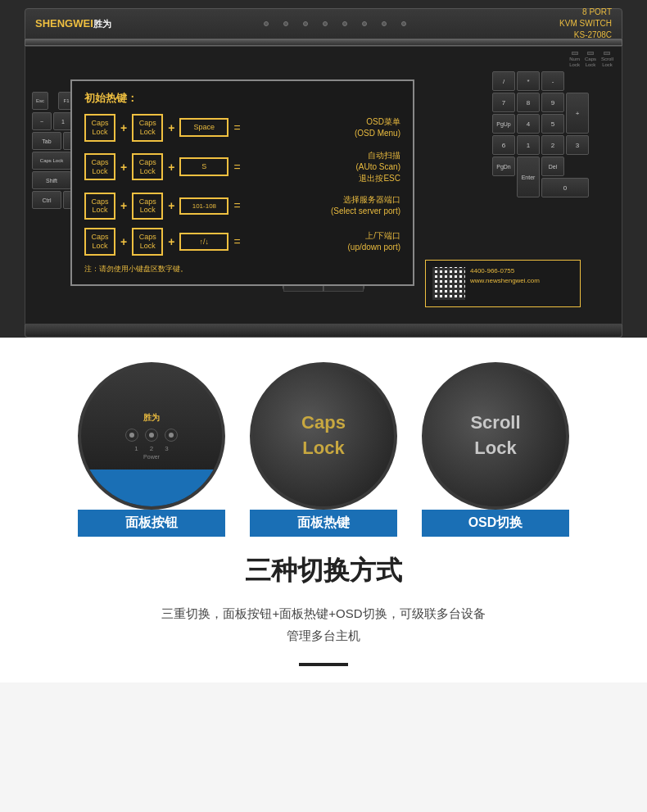 This screenshot has width=647, height=812. Describe the element at coordinates (335, 24) in the screenshot. I see `port-dots` at that location.